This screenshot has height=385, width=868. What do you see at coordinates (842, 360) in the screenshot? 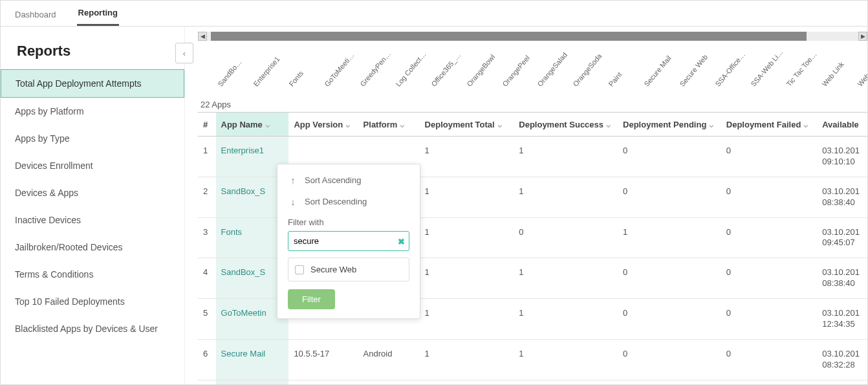
I see `cell-available: 03.10.20108:32:28` at bounding box center [842, 360].